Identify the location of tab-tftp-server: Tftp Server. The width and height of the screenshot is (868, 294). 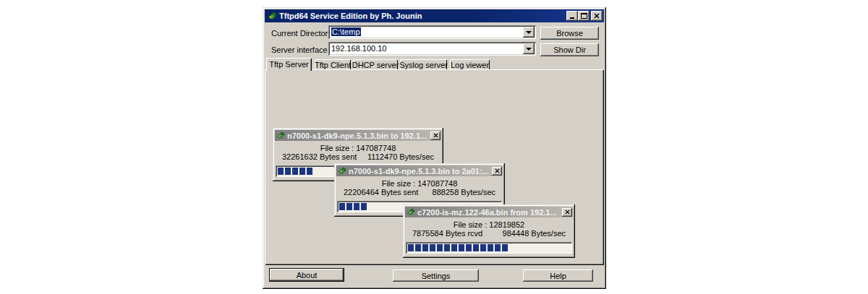
(289, 64).